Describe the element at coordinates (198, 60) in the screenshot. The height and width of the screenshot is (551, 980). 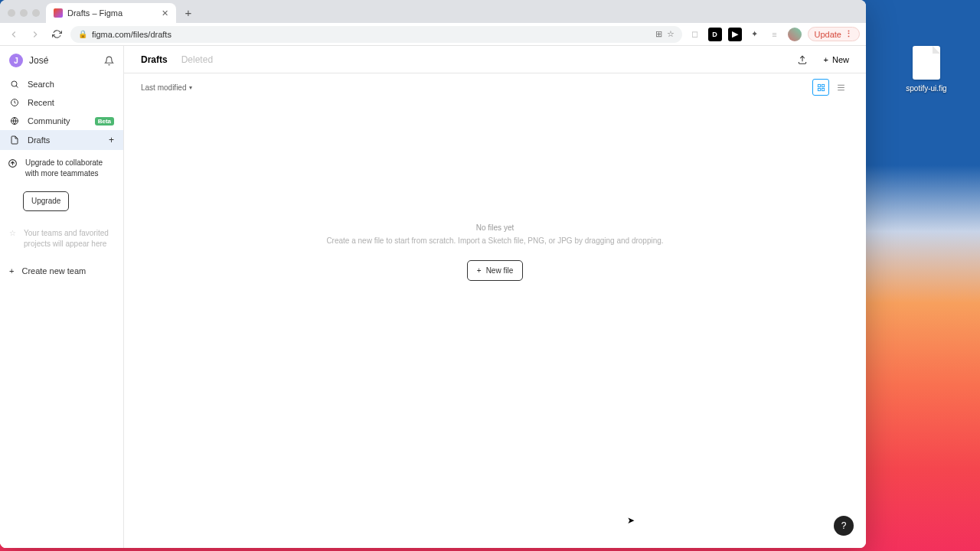
I see `tab-deleted: Deleted` at that location.